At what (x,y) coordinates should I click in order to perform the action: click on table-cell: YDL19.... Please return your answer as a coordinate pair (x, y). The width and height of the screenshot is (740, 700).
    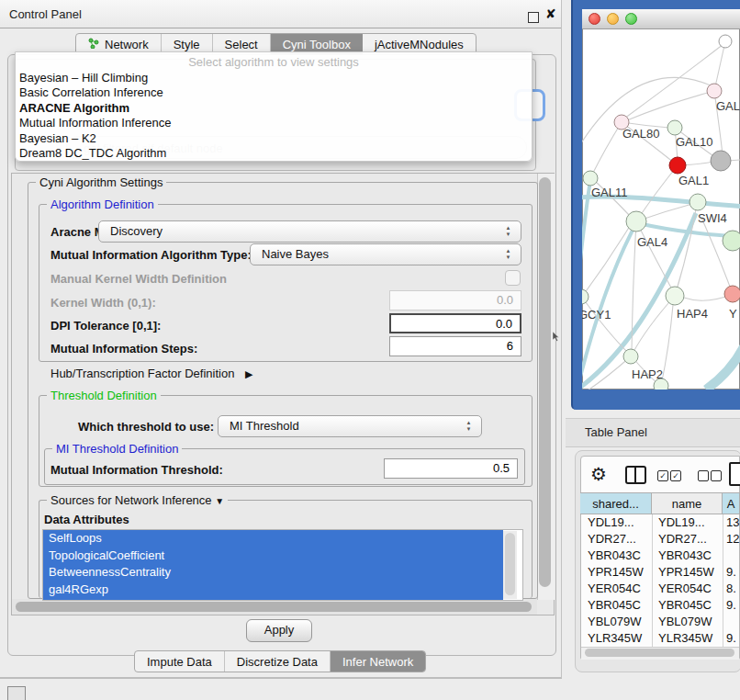
    Looking at the image, I should click on (616, 523).